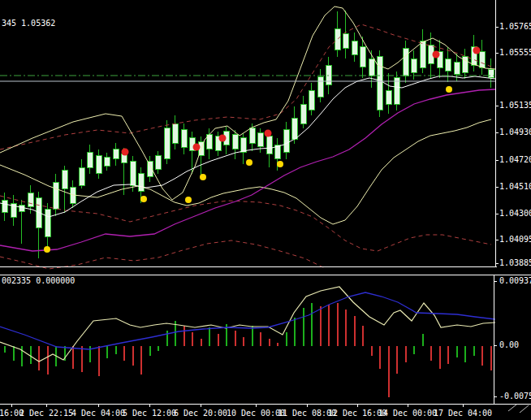 This screenshot has width=531, height=420. Describe the element at coordinates (515, 263) in the screenshot. I see `price-tick-label: 1.03885` at that location.